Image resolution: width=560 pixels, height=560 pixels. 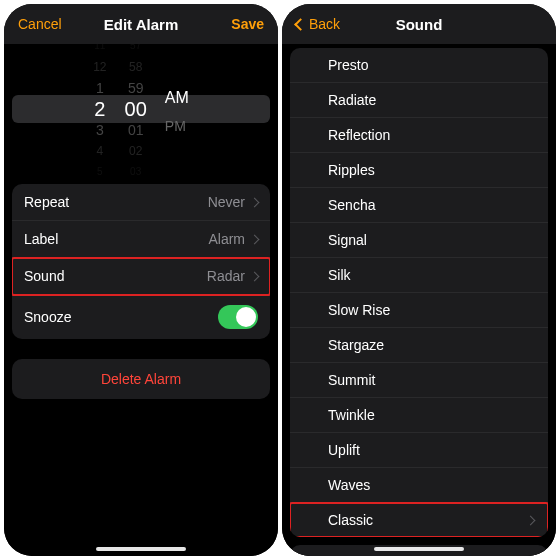 I want to click on snooze-label: Snooze, so click(x=48, y=317).